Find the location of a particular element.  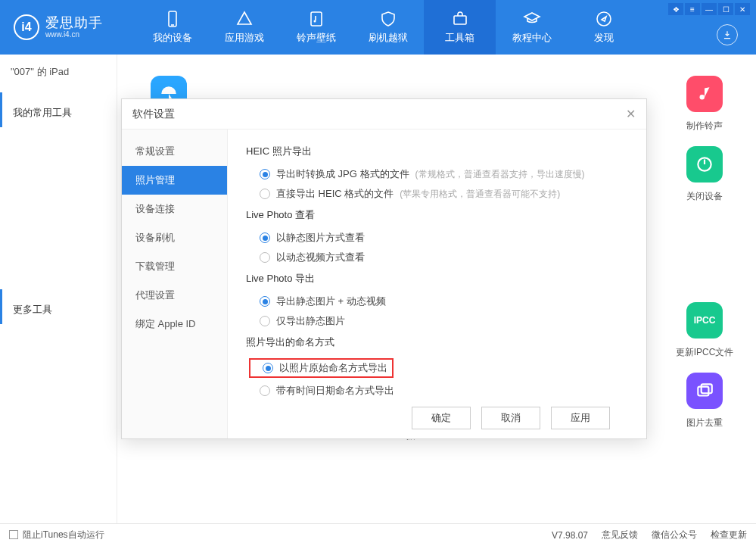

download-icon is located at coordinates (727, 35).